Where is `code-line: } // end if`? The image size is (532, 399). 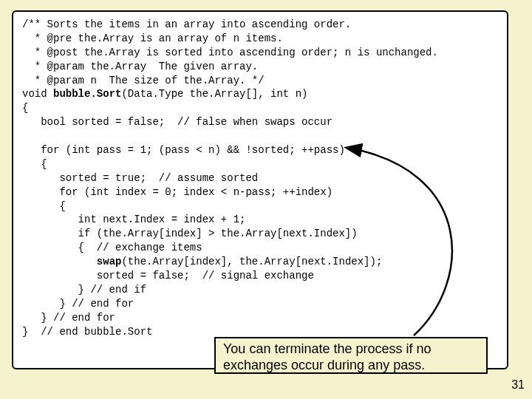 code-line: } // end if is located at coordinates (84, 290).